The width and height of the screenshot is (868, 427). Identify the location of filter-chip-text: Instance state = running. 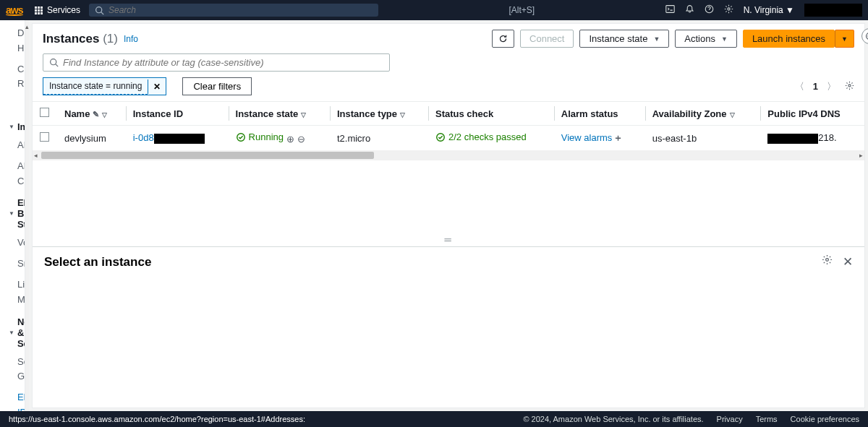
(95, 87).